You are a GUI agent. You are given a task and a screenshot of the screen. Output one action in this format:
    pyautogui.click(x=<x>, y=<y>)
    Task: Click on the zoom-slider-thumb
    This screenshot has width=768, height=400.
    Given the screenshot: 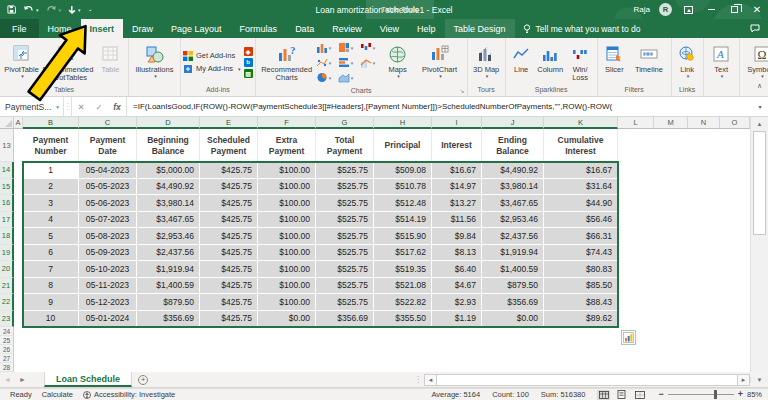 What is the action you would take?
    pyautogui.click(x=716, y=394)
    